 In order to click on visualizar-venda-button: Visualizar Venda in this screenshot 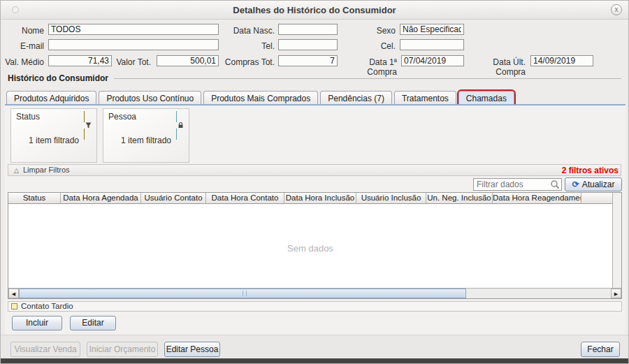, I will do `click(45, 349)`.